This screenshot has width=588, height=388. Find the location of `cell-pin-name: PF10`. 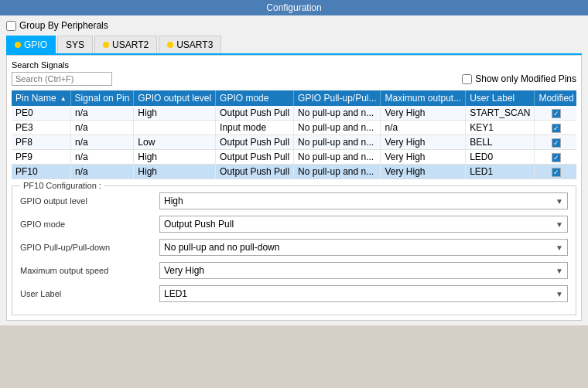

cell-pin-name: PF10 is located at coordinates (42, 172).